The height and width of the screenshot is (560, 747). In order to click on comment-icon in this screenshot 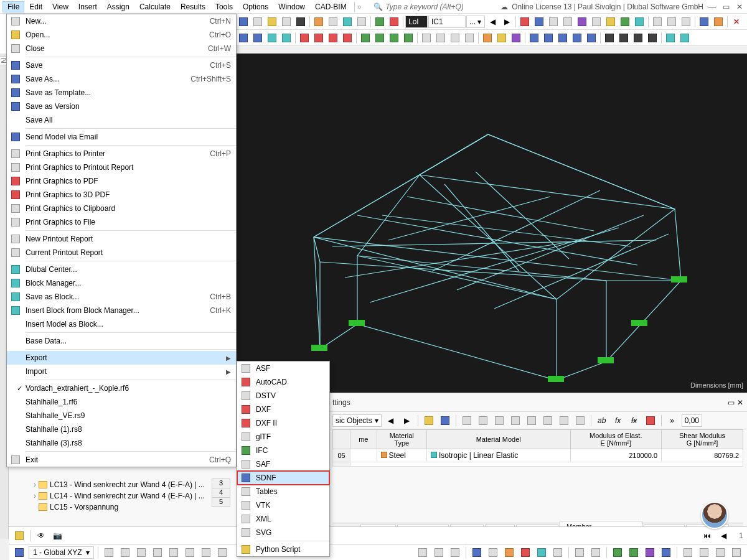, I will do `click(19, 536)`.